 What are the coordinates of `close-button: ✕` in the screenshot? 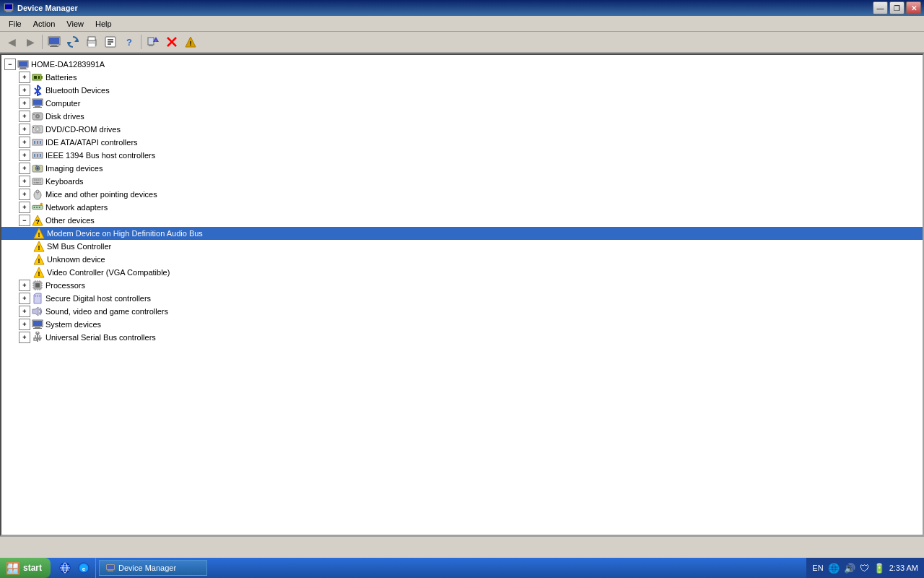 It's located at (914, 8).